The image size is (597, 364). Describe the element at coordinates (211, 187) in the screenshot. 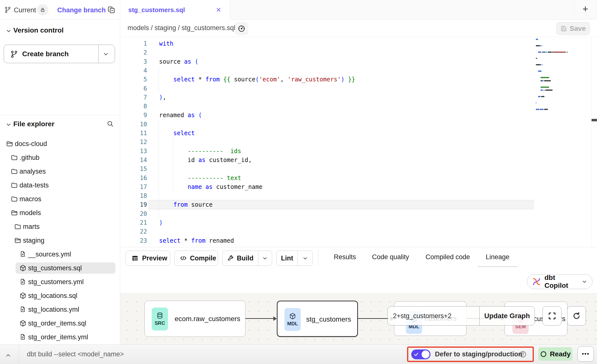

I see `code-line-17: name as customer_name` at that location.